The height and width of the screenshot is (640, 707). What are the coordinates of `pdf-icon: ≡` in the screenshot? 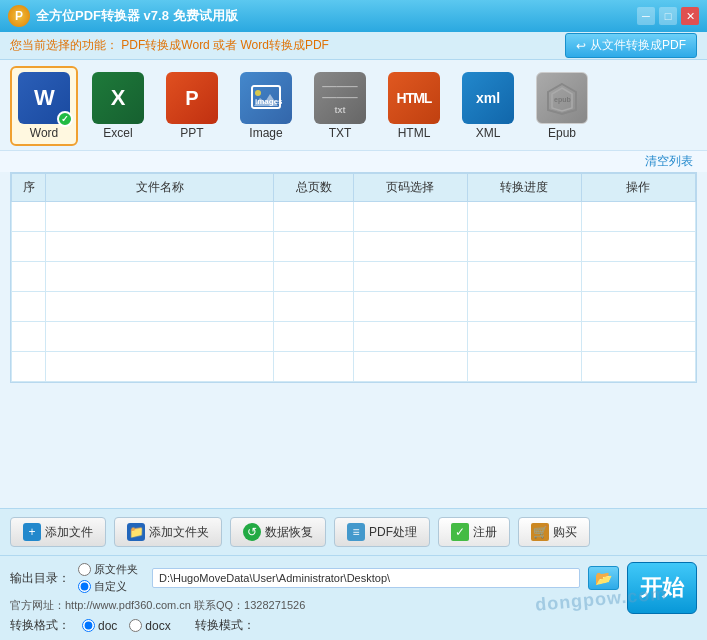 It's located at (356, 532).